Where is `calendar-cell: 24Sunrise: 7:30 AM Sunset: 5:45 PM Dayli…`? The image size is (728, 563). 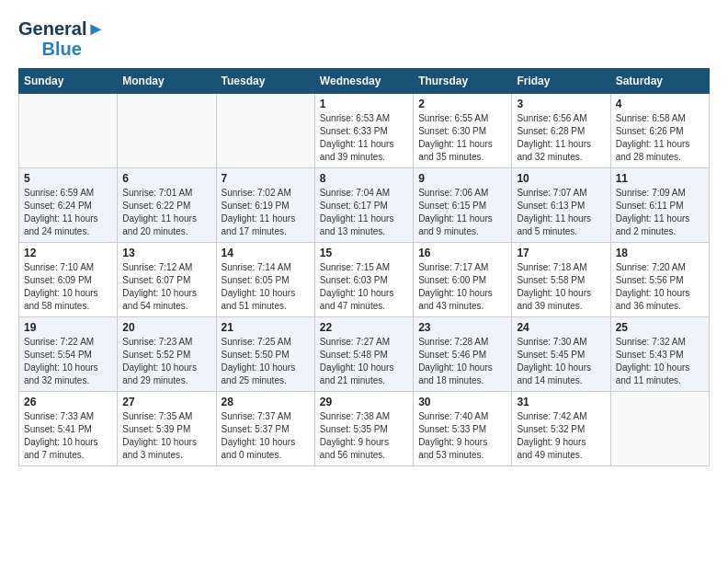 calendar-cell: 24Sunrise: 7:30 AM Sunset: 5:45 PM Dayli… is located at coordinates (561, 355).